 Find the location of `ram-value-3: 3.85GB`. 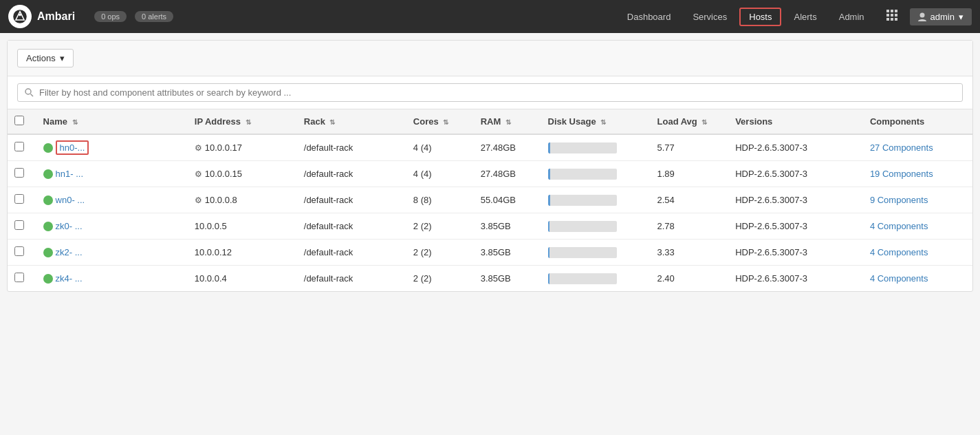

ram-value-3: 3.85GB is located at coordinates (508, 226).